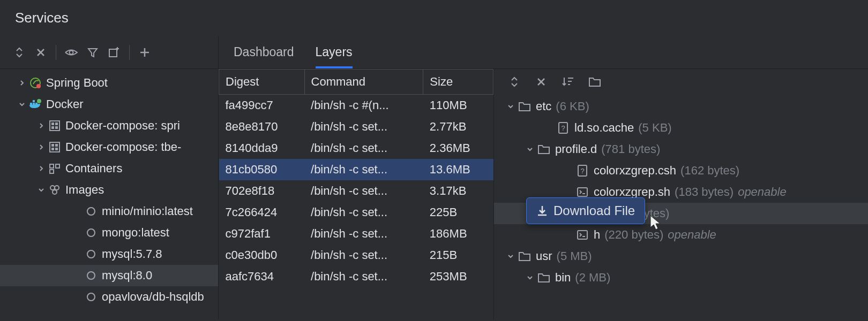 This screenshot has height=321, width=868. I want to click on file-item: etc(6 KB), so click(681, 106).